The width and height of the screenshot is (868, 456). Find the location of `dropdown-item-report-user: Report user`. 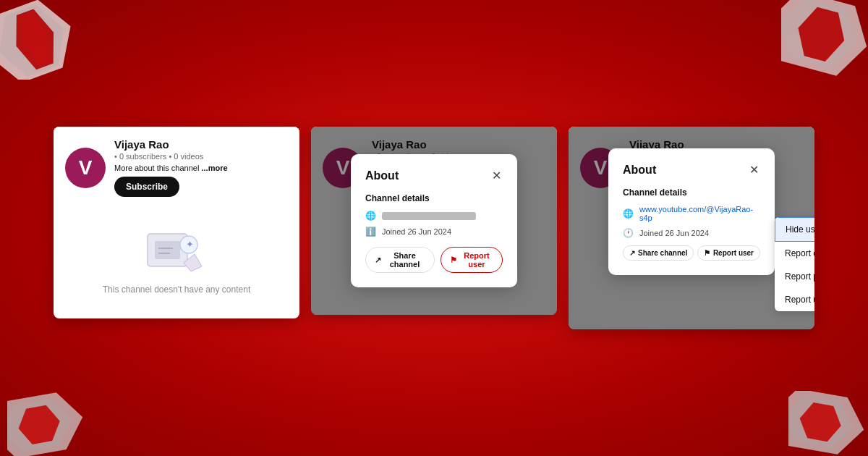

dropdown-item-report-user: Report user is located at coordinates (794, 300).